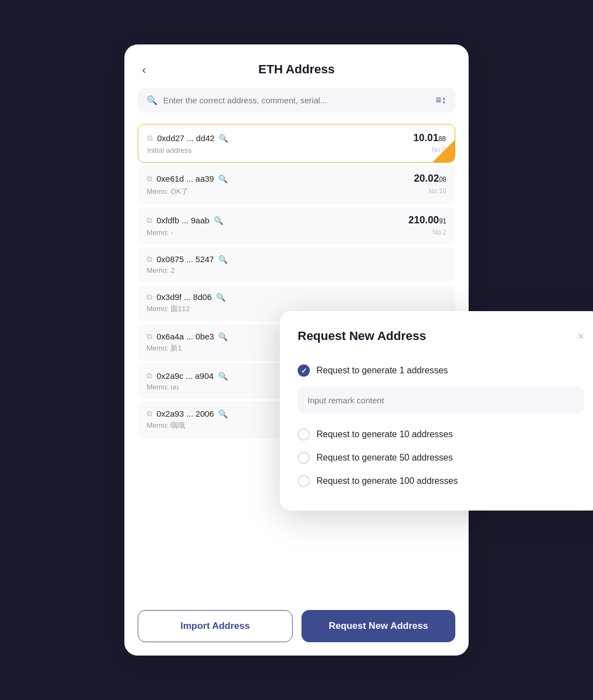 The image size is (593, 700). Describe the element at coordinates (443, 179) in the screenshot. I see `amount-small: 08` at that location.